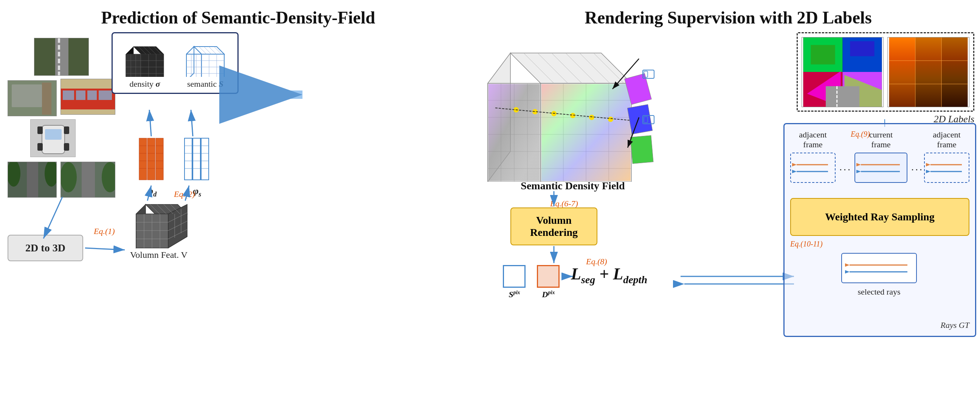  What do you see at coordinates (238, 14) in the screenshot?
I see `left-title: Prediction of Semantic-Density-Field` at bounding box center [238, 14].